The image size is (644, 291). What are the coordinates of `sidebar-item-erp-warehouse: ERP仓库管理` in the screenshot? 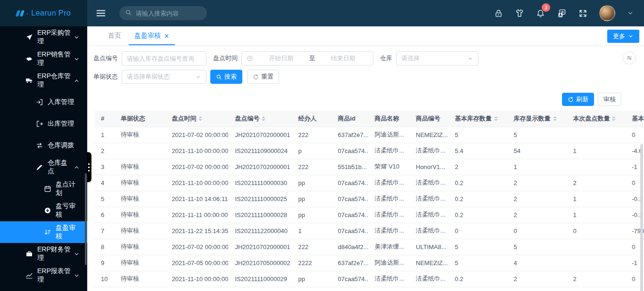 It's located at (43, 81).